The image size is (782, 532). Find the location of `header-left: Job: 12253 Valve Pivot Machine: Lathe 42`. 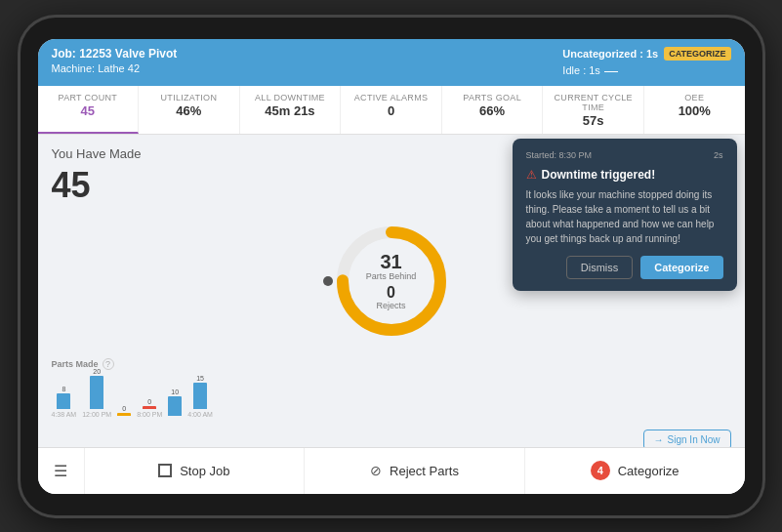

header-left: Job: 12253 Valve Pivot Machine: Lathe 42 is located at coordinates (115, 61).